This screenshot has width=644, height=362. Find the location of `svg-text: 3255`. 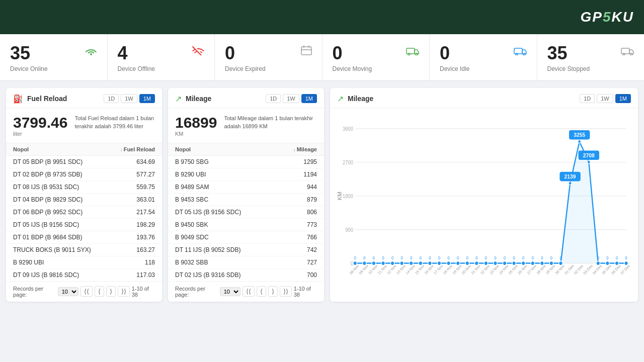

svg-text: 3255 is located at coordinates (580, 135).